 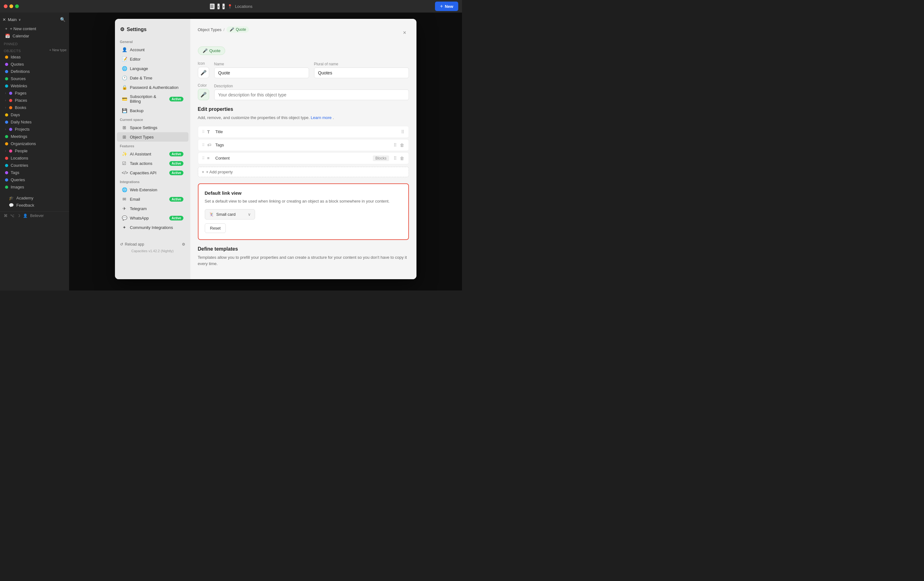 I want to click on password-icon: 🔒, so click(x=124, y=87).